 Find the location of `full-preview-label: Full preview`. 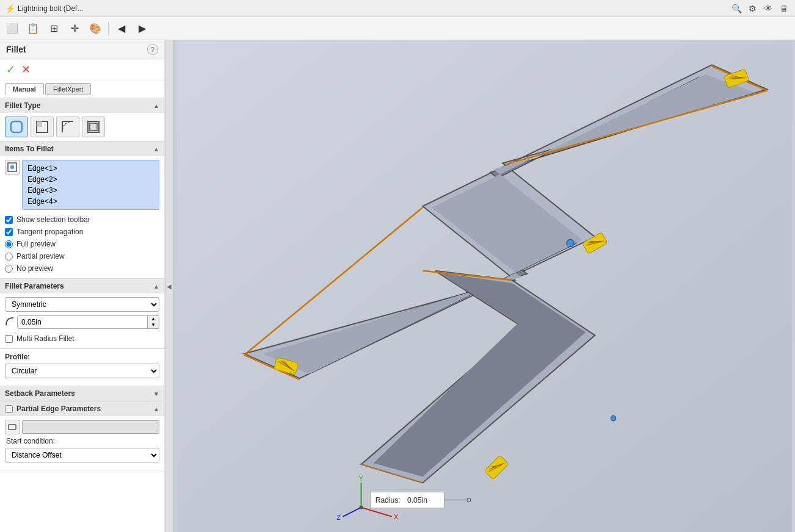

full-preview-label: Full preview is located at coordinates (36, 244).